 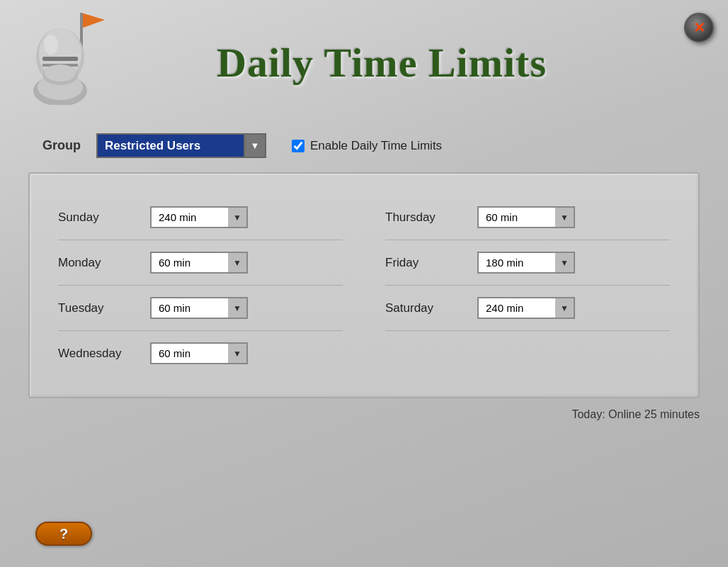 What do you see at coordinates (376, 146) in the screenshot?
I see `enable-text: Enable Daily Time Limits` at bounding box center [376, 146].